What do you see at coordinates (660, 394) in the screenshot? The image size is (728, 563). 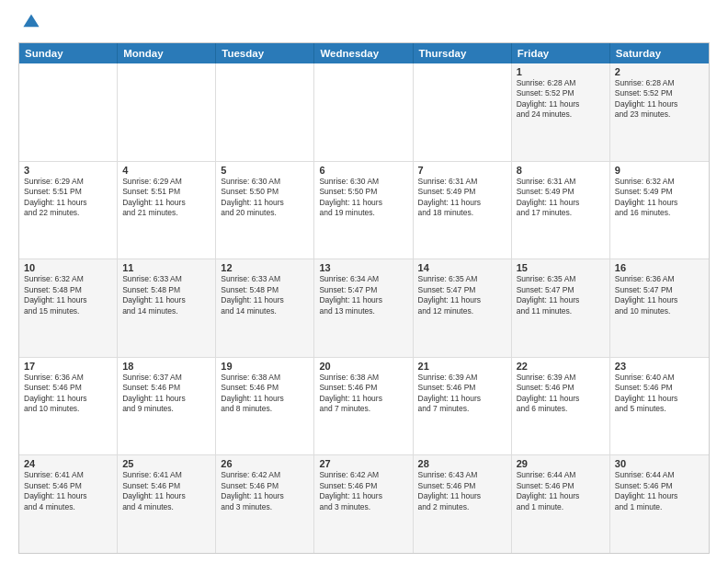 I see `day-info: Sunrise: 6:40 AM Sunset: 5:46 PM Dayligh…` at bounding box center [660, 394].